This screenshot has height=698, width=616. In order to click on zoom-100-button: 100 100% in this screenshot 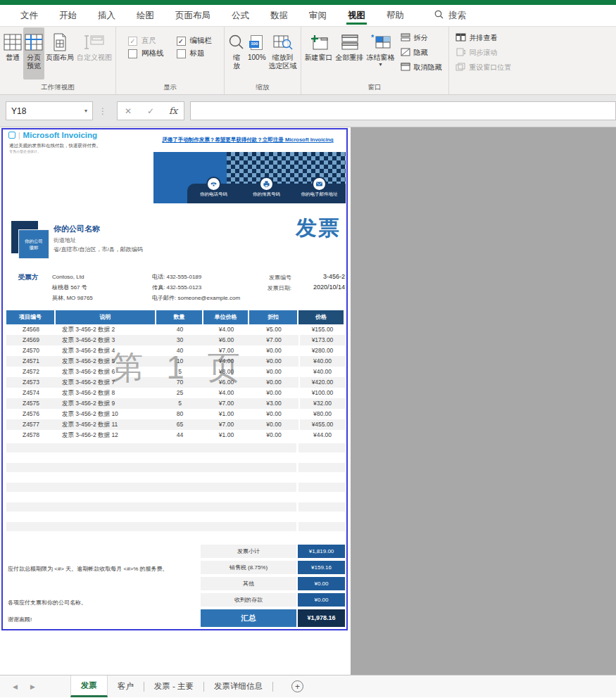, I will do `click(257, 53)`.